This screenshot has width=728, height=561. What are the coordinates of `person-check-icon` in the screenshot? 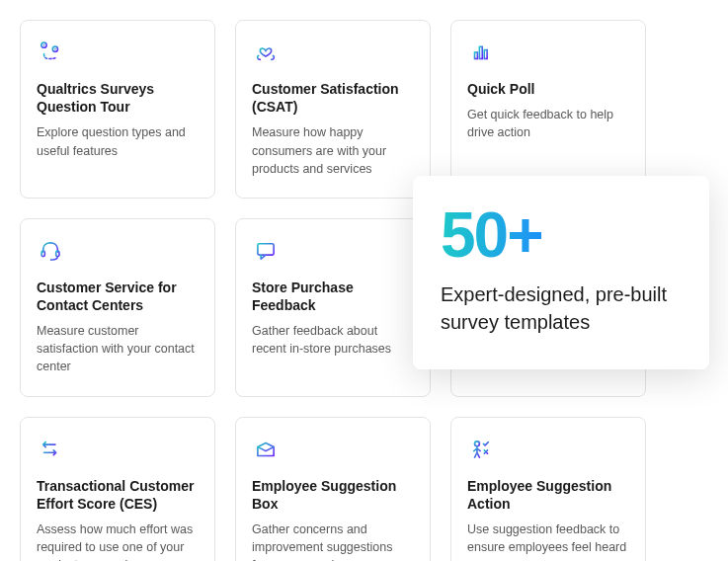 It's located at (481, 449).